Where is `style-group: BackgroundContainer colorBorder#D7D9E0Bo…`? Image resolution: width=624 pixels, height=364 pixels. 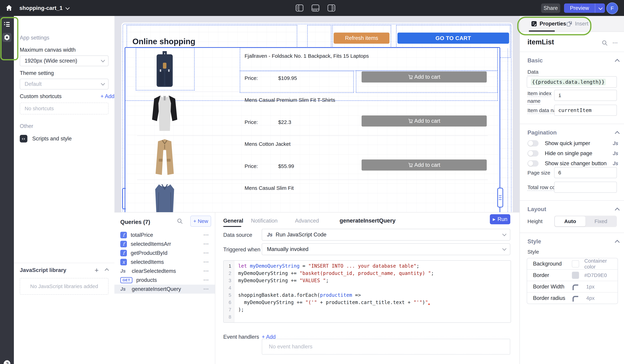 style-group: BackgroundContainer colorBorder#D7D9E0Bo… is located at coordinates (572, 281).